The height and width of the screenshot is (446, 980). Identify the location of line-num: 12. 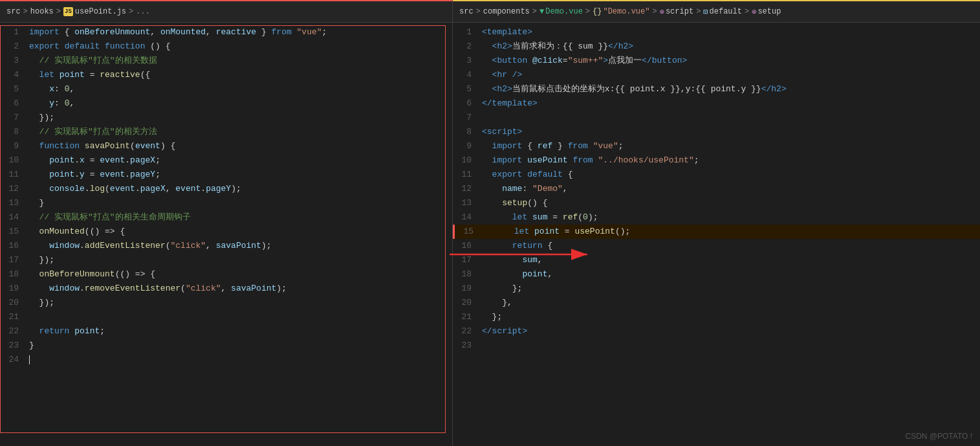
(467, 189).